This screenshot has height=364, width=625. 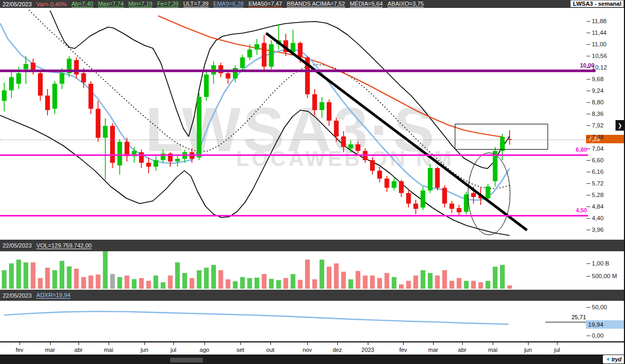 What do you see at coordinates (111, 4) in the screenshot?
I see `header-indicator-item: Max=7,74` at bounding box center [111, 4].